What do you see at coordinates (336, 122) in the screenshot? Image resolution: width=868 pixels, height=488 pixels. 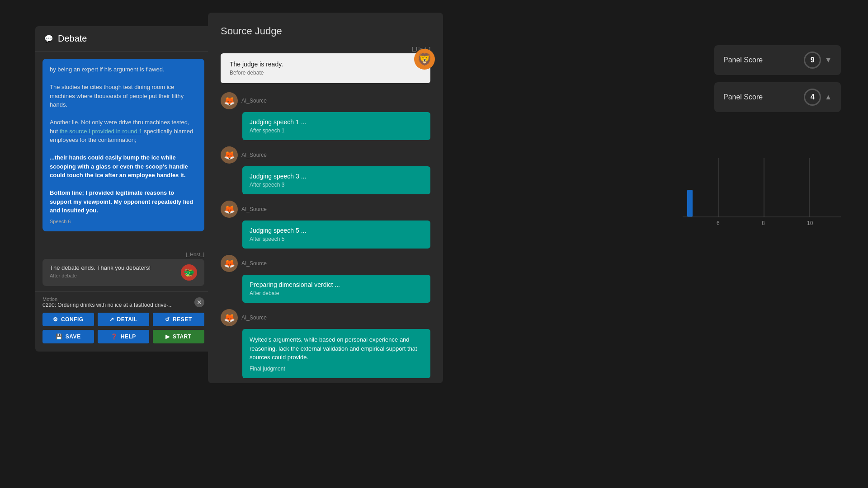 I see `ai-bubble-title-1: Judging speech 1 ...` at bounding box center [336, 122].